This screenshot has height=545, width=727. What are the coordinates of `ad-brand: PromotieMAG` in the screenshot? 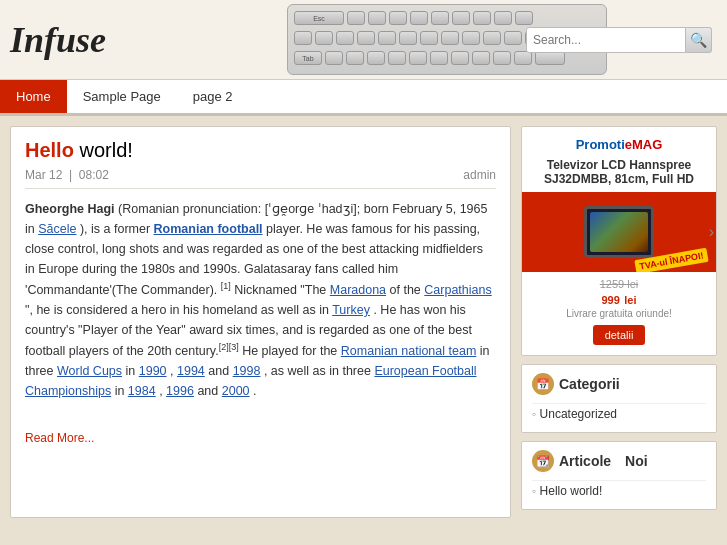 It's located at (619, 144).